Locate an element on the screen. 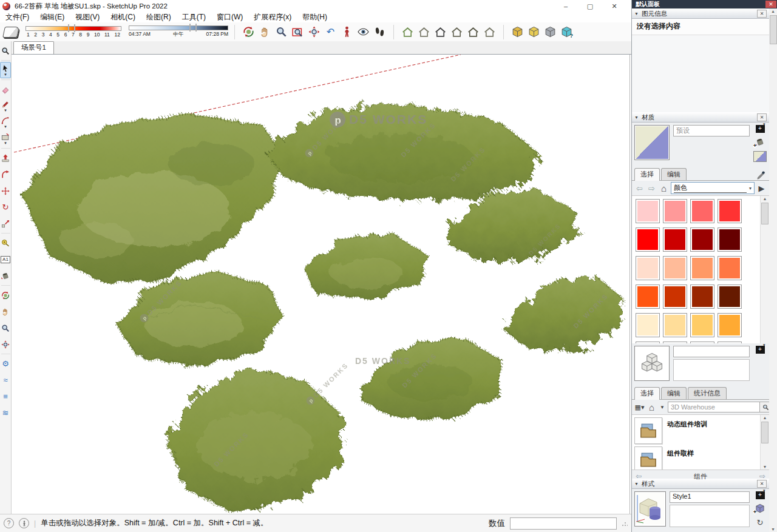 This screenshot has width=777, height=532. entity-info-close-icon: ✕ is located at coordinates (762, 13).